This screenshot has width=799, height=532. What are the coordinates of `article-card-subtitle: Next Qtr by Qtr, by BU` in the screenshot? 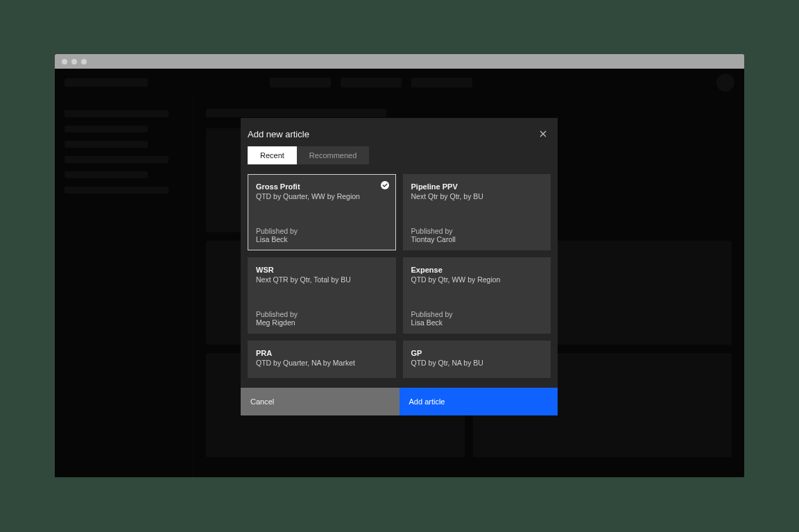 It's located at (477, 196).